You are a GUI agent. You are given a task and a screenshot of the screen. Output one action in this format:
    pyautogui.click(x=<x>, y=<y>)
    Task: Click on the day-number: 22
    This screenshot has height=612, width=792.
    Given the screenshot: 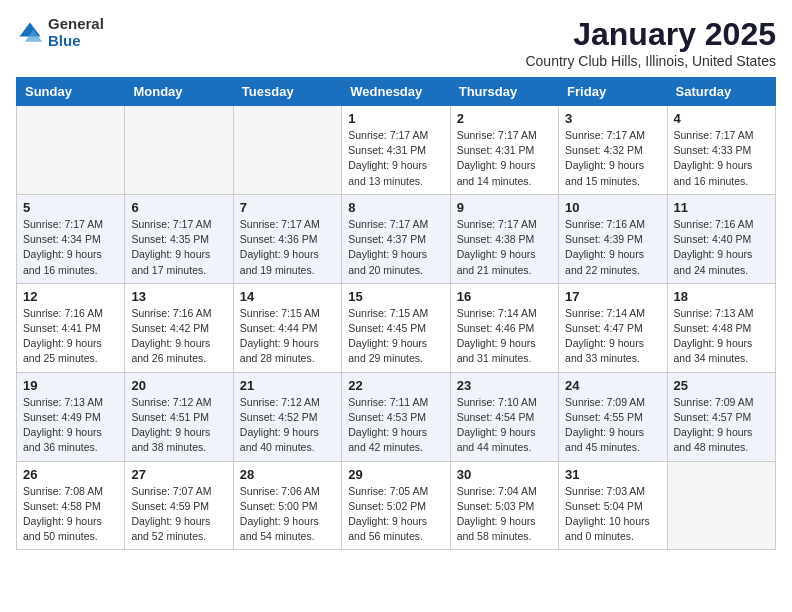 What is the action you would take?
    pyautogui.click(x=396, y=386)
    